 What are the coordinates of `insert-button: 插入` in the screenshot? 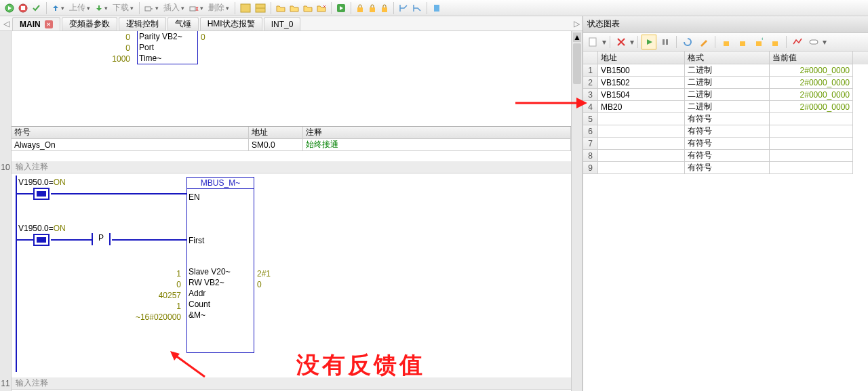 It's located at (174, 8).